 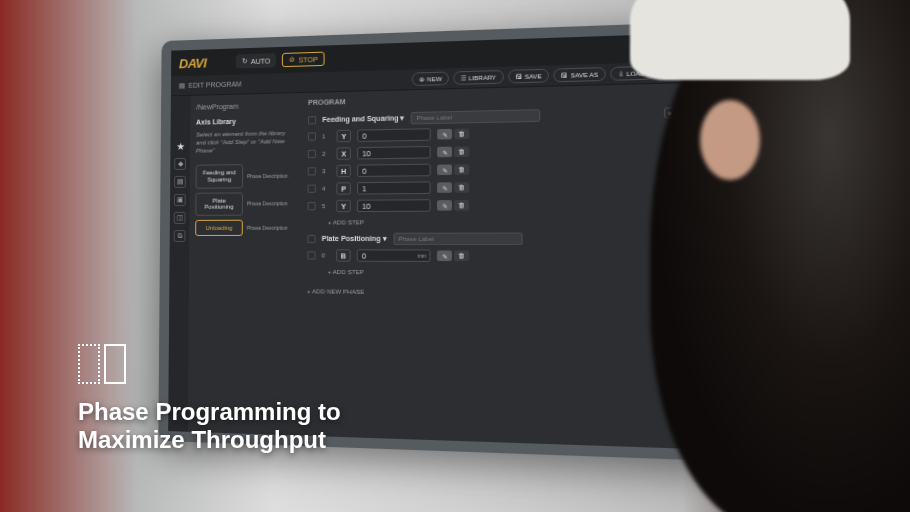 What do you see at coordinates (245, 106) in the screenshot?
I see `breadcrumb: /NewProgram` at bounding box center [245, 106].